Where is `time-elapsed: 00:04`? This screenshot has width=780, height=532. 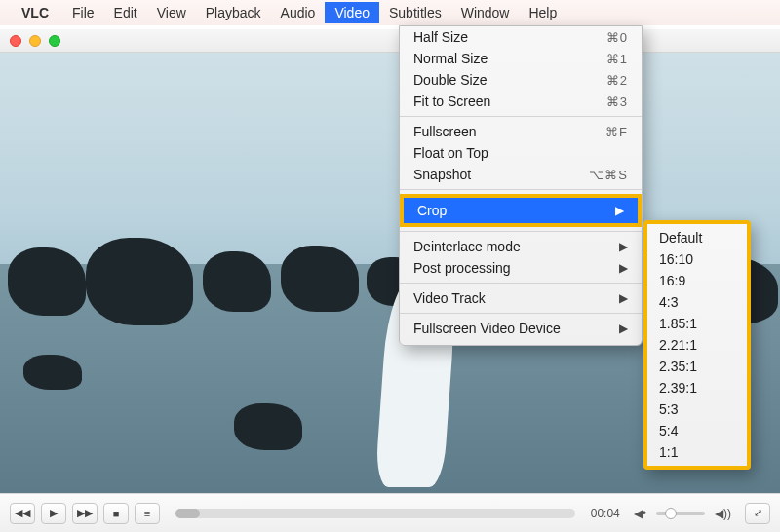
time-elapsed: 00:04 is located at coordinates (605, 513).